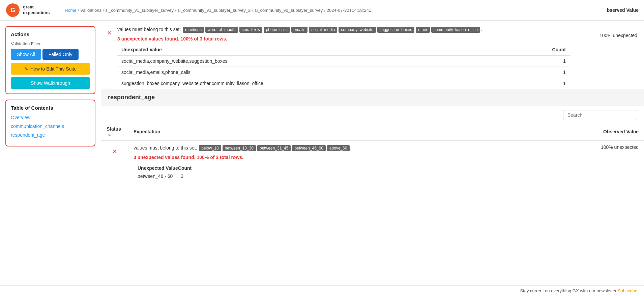  I want to click on tag: social_media, so click(323, 30).